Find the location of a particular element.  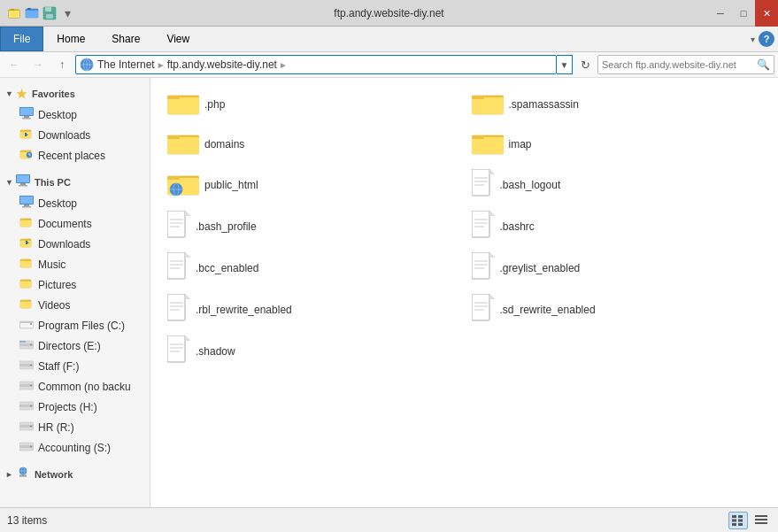

sidebar-item-accounting: Accounting (S:) is located at coordinates (74, 448).